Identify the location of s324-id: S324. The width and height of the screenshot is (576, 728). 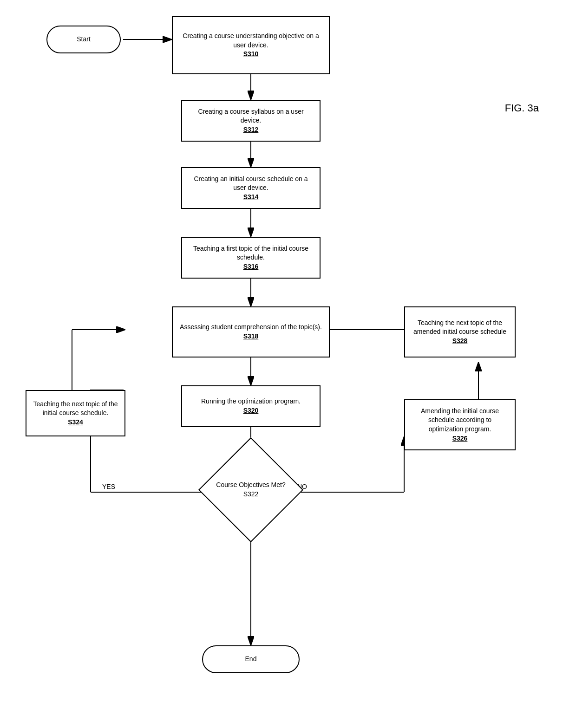
(75, 422).